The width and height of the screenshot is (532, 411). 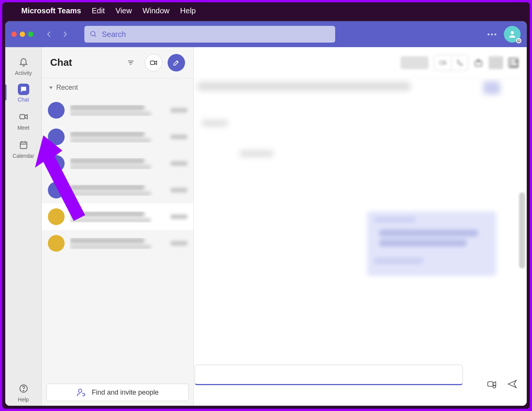 I want to click on teams-titlebar, so click(x=266, y=34).